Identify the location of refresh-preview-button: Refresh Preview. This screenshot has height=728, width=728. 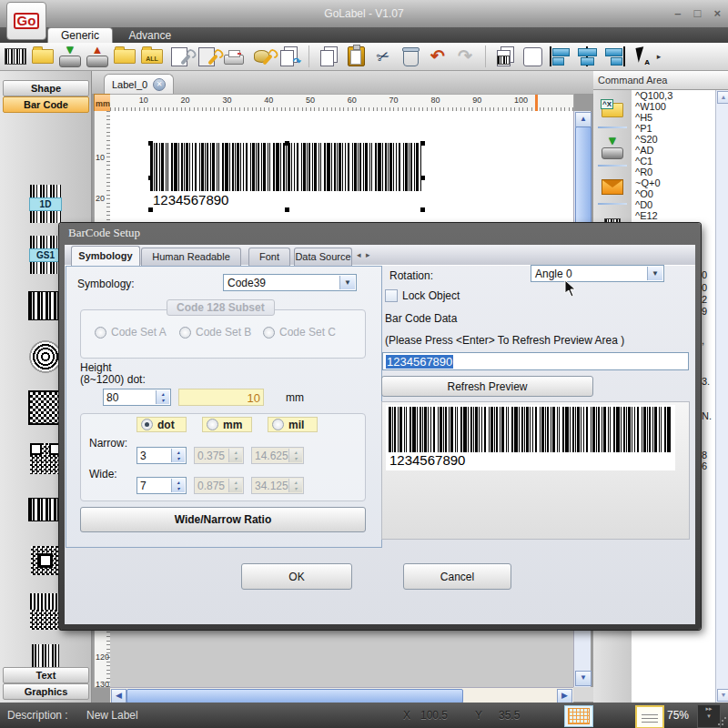
(488, 386).